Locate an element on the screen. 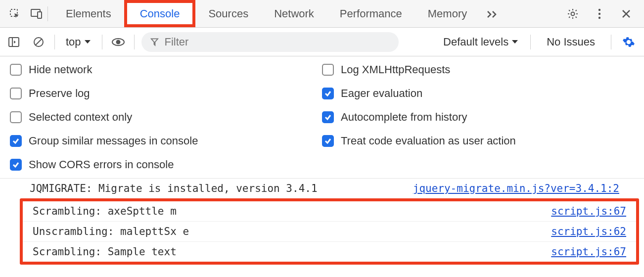 This screenshot has width=644, height=277. panel-tabs: Elements Console Sources Network Perform… is located at coordinates (306, 14).